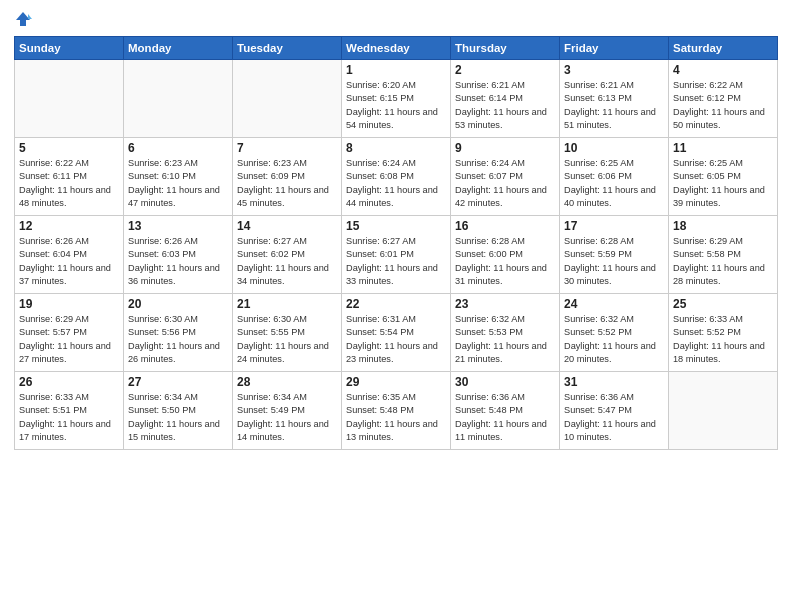 The width and height of the screenshot is (792, 612). I want to click on day-info: Sunrise: 6:28 AM Sunset: 5:59 PM Dayligh…, so click(614, 262).